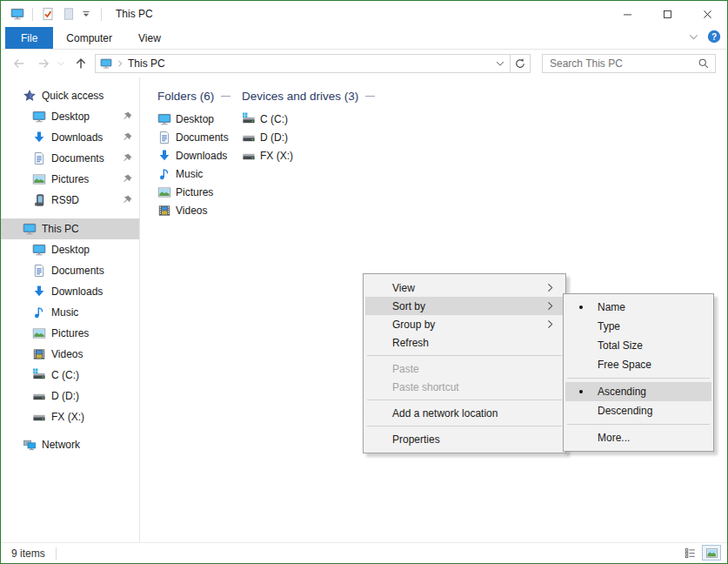 The image size is (728, 564). What do you see at coordinates (638, 326) in the screenshot?
I see `submenu-item-type: Type` at bounding box center [638, 326].